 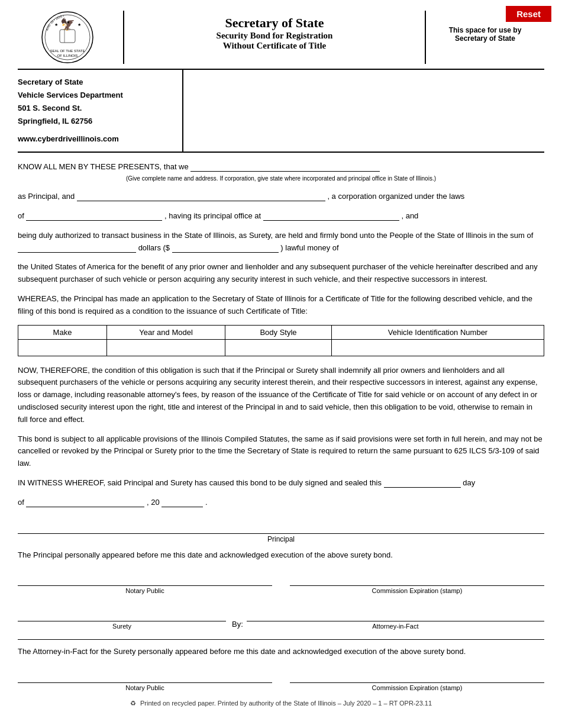 What do you see at coordinates (278, 395) in the screenshot?
I see `now-therefore-text: NOW, THEREFORE, the condition of this ob…` at bounding box center [278, 395].